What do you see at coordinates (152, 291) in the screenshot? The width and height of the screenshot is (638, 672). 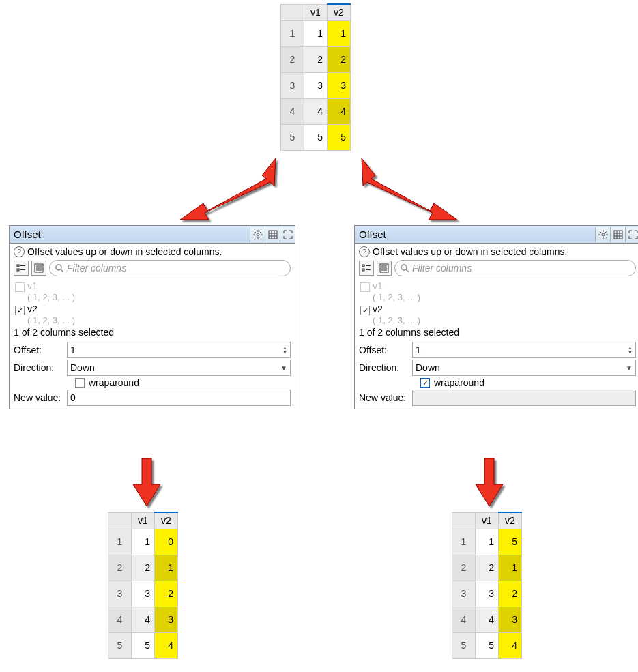 I see `column-item-v1: v1( 1, 2, 3, ... )` at bounding box center [152, 291].